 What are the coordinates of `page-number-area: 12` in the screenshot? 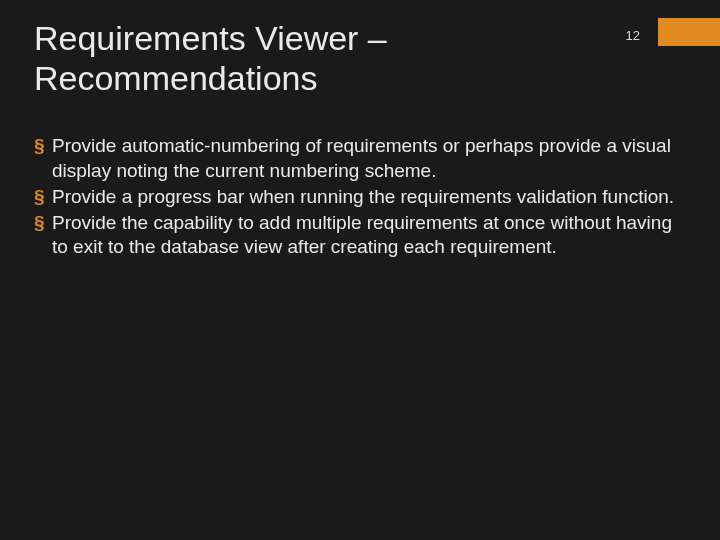 It's located at (673, 32).